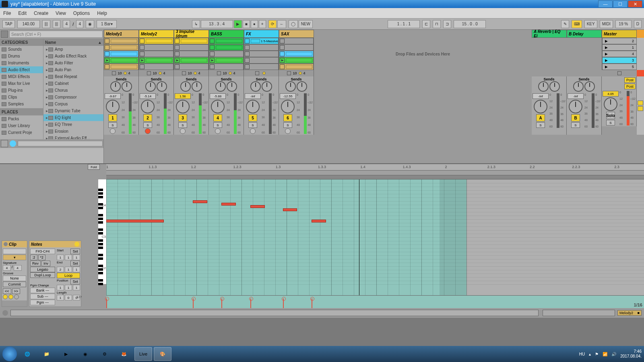 This screenshot has height=362, width=644. I want to click on selected-clip-label: Melody2■, so click(630, 313).